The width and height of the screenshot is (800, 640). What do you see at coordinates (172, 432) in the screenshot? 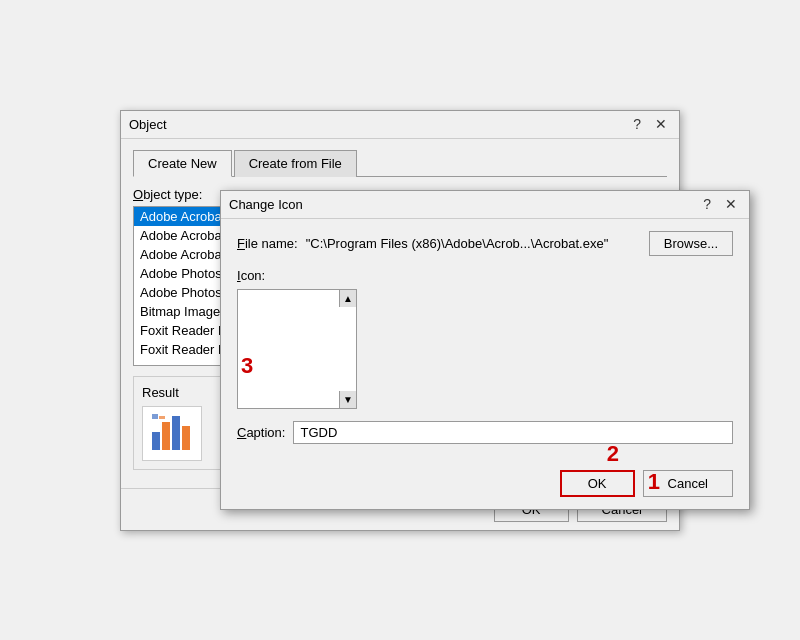
I see `result-chart-svg` at bounding box center [172, 432].